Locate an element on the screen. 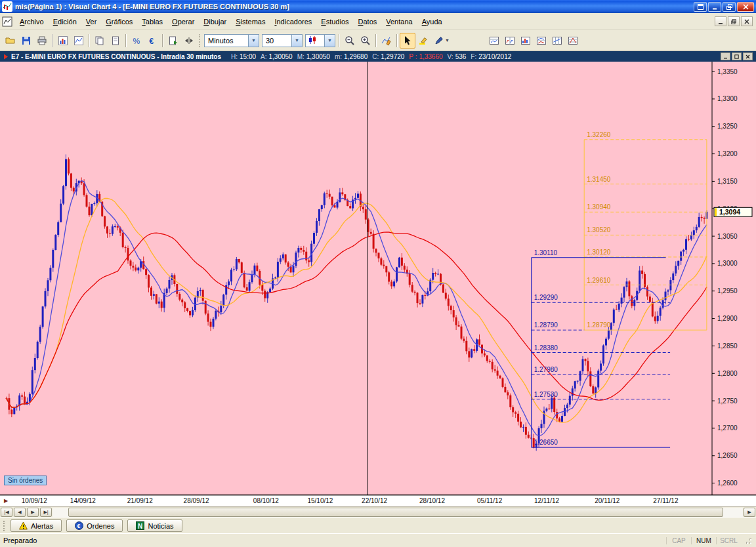  child-minimize-button is located at coordinates (721, 21).